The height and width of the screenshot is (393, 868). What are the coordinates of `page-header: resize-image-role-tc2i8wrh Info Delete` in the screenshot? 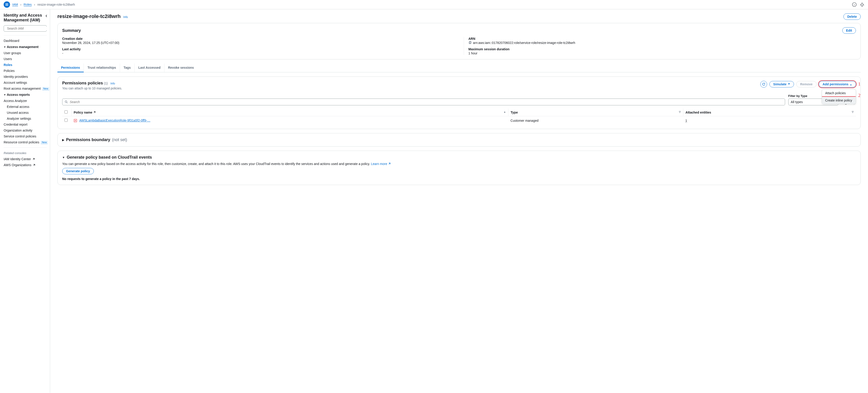 It's located at (459, 17).